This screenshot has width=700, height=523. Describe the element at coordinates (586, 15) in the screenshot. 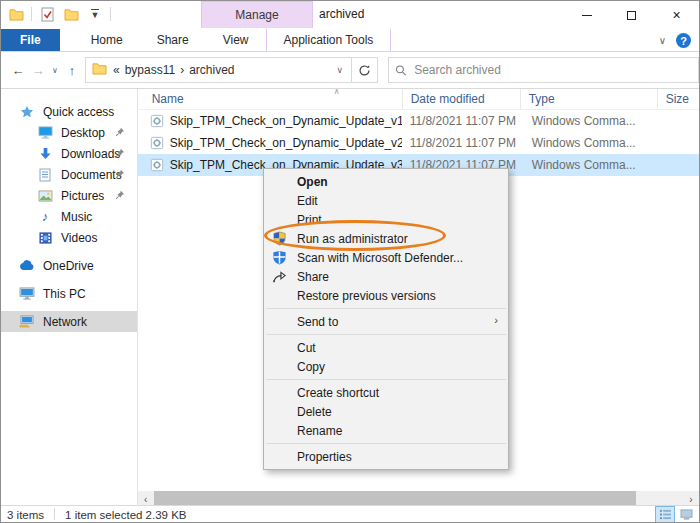

I see `minimize-button` at that location.